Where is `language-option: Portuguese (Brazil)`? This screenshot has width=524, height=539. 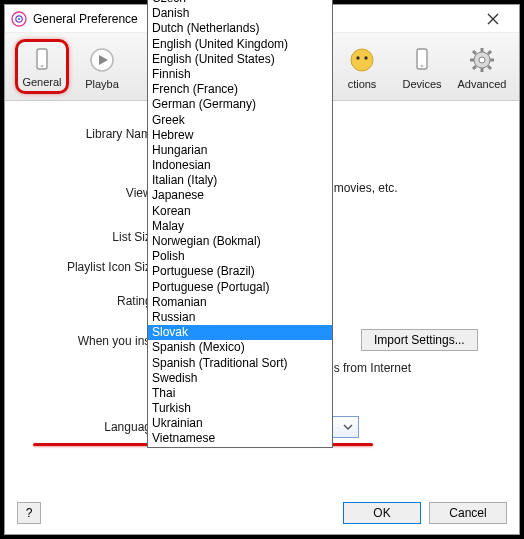
language-option: Portuguese (Brazil) is located at coordinates (240, 272).